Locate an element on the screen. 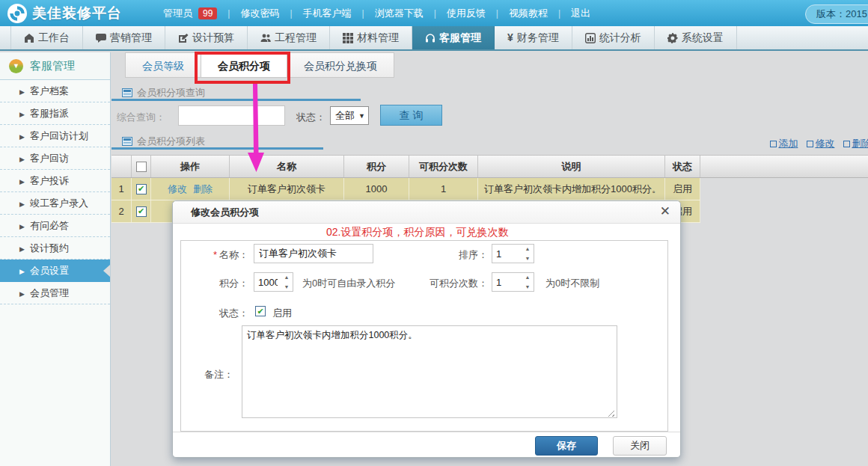 The height and width of the screenshot is (466, 868). add-link: 添加 is located at coordinates (784, 144).